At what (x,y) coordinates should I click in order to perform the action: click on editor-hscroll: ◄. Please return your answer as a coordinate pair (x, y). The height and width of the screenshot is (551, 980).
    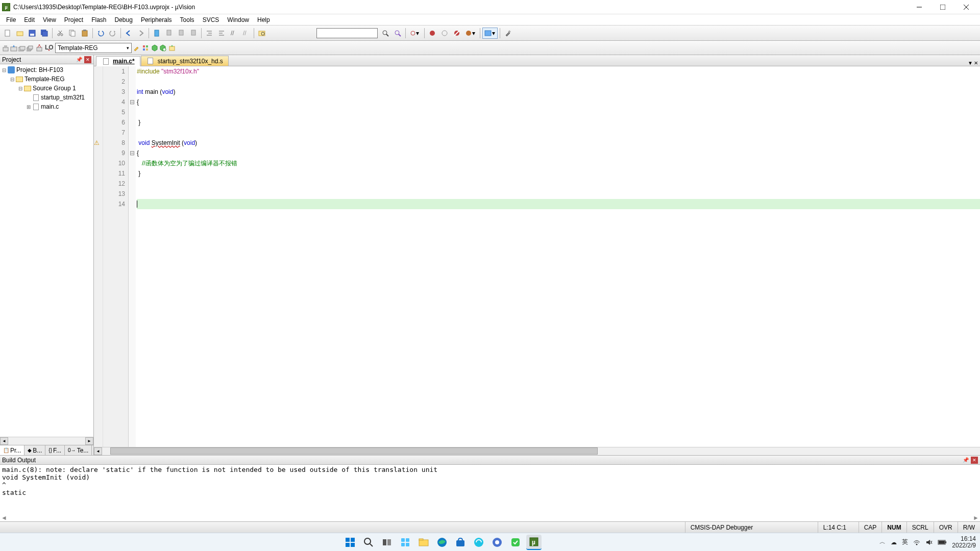
    Looking at the image, I should click on (537, 451).